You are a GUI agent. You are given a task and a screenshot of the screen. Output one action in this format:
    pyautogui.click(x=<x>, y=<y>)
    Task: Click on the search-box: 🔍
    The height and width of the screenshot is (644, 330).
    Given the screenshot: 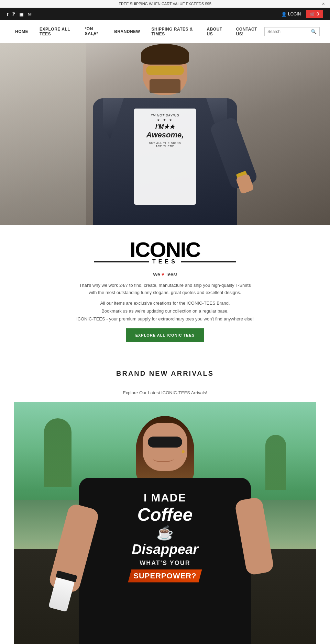 What is the action you would take?
    pyautogui.click(x=292, y=32)
    